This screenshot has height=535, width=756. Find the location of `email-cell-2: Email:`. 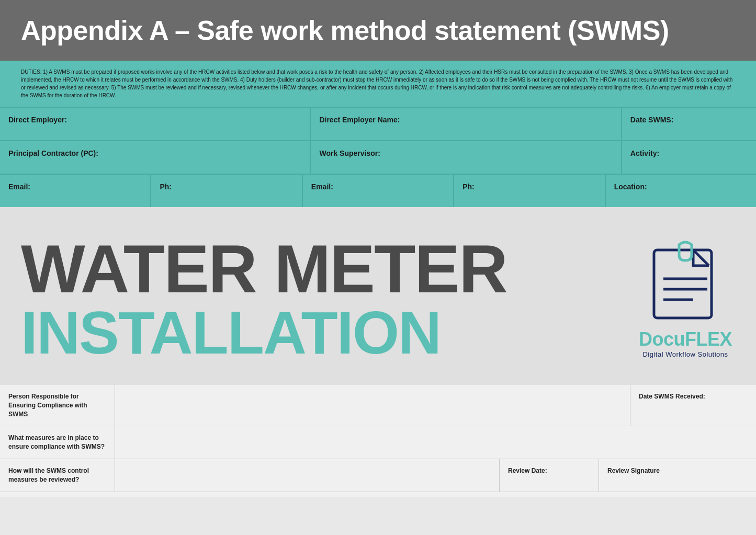

email-cell-2: Email: is located at coordinates (379, 191).